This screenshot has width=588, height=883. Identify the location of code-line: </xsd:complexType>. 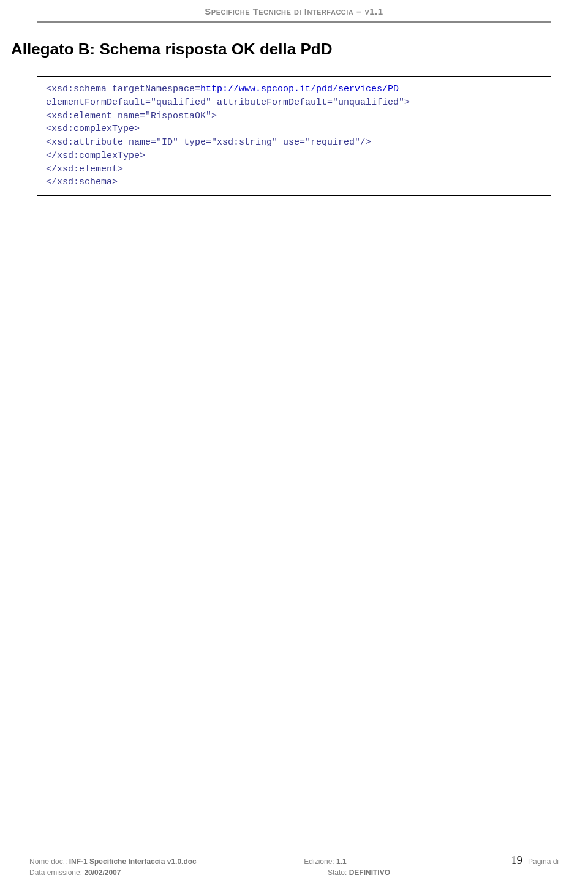
(294, 156).